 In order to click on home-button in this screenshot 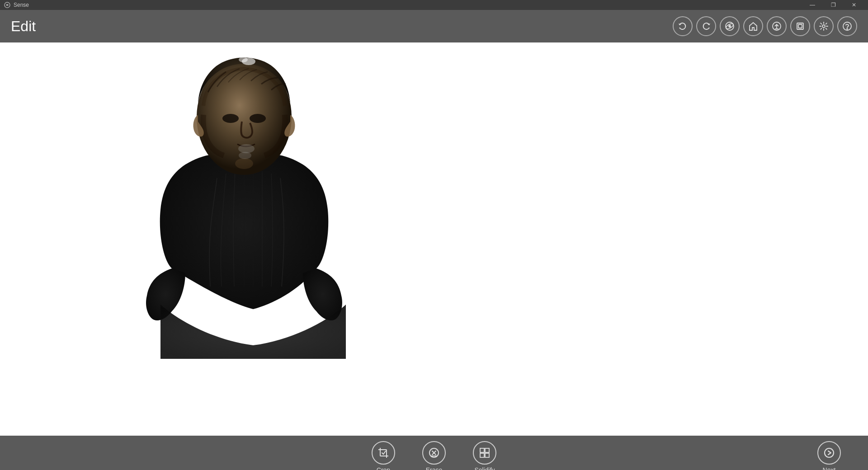, I will do `click(753, 26)`.